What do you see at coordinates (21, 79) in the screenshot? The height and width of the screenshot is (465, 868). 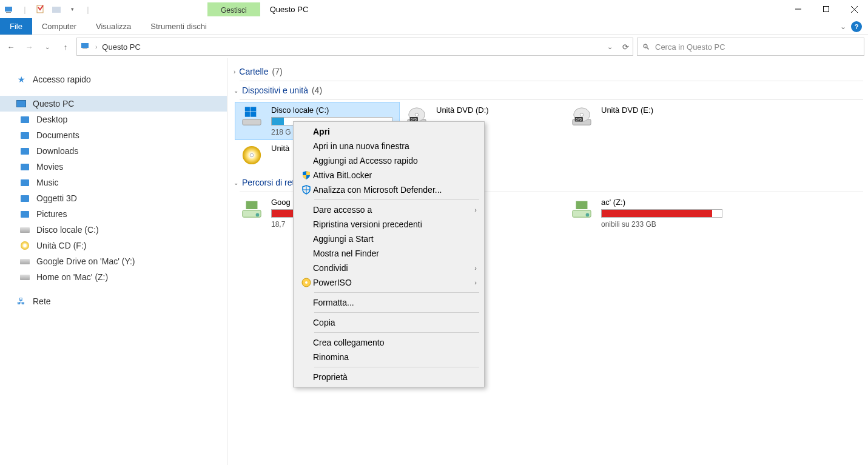 I see `star-icon: ★` at bounding box center [21, 79].